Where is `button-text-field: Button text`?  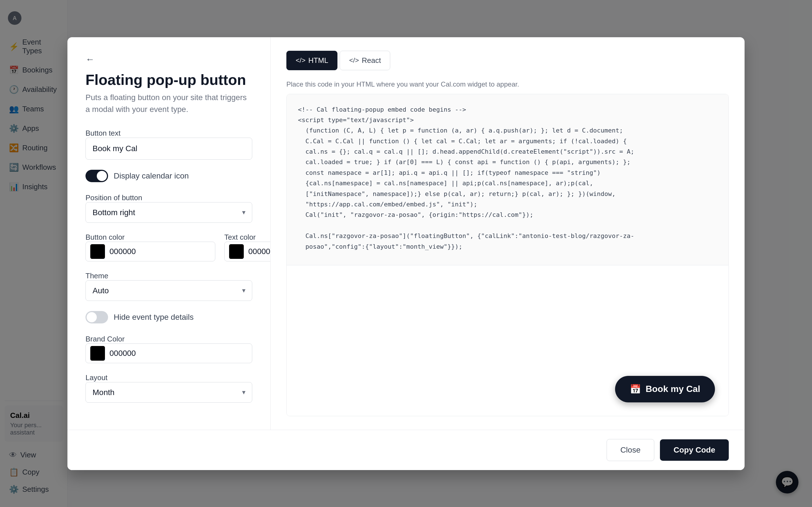
button-text-field: Button text is located at coordinates (169, 149).